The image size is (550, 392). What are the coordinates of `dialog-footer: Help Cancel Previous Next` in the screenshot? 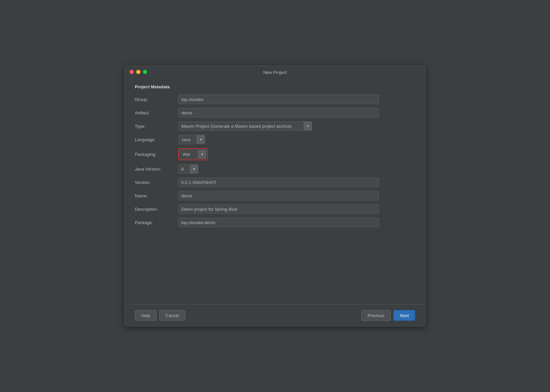 It's located at (275, 315).